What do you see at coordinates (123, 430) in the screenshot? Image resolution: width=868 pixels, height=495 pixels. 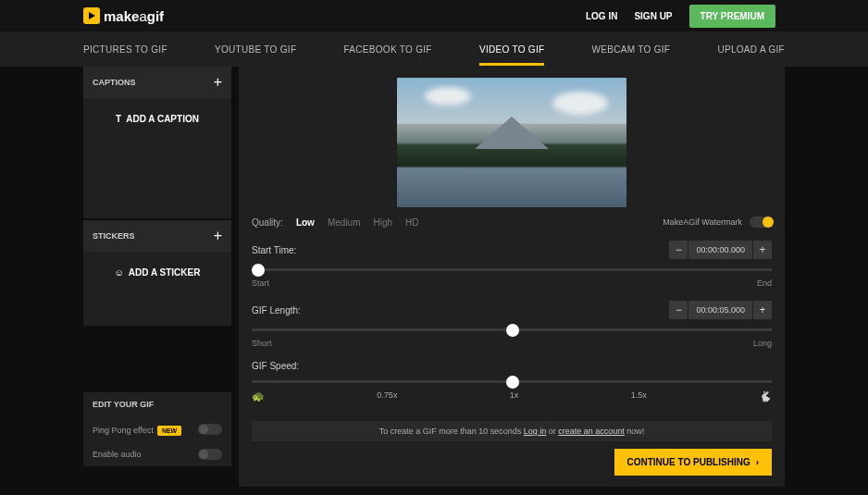 I see `pingpong-label: Ping Pong effect` at bounding box center [123, 430].